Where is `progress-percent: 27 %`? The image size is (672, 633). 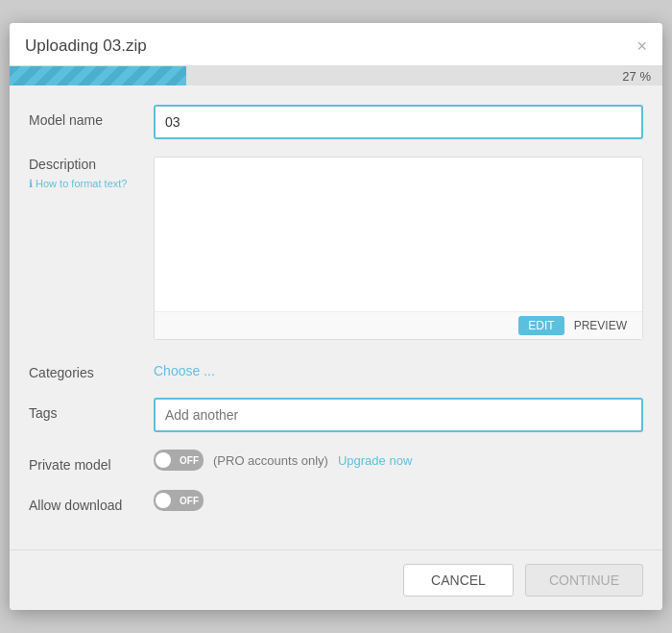
progress-percent: 27 % is located at coordinates (636, 77).